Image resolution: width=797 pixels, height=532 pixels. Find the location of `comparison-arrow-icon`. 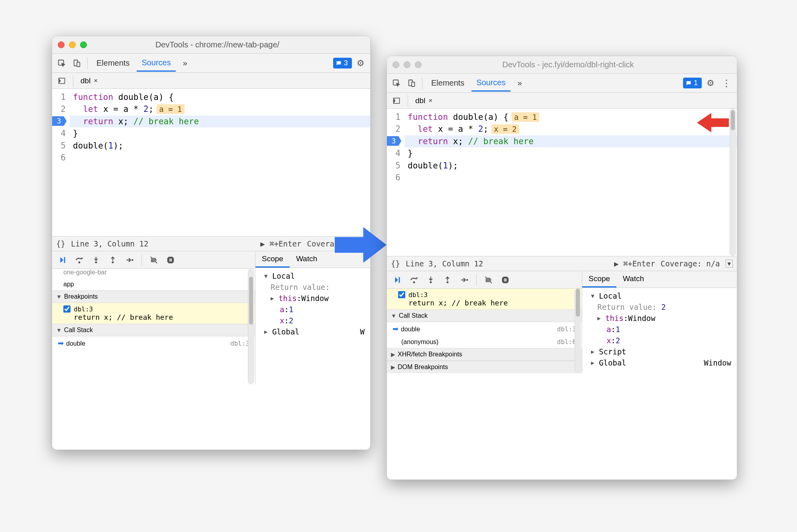

comparison-arrow-icon is located at coordinates (361, 245).